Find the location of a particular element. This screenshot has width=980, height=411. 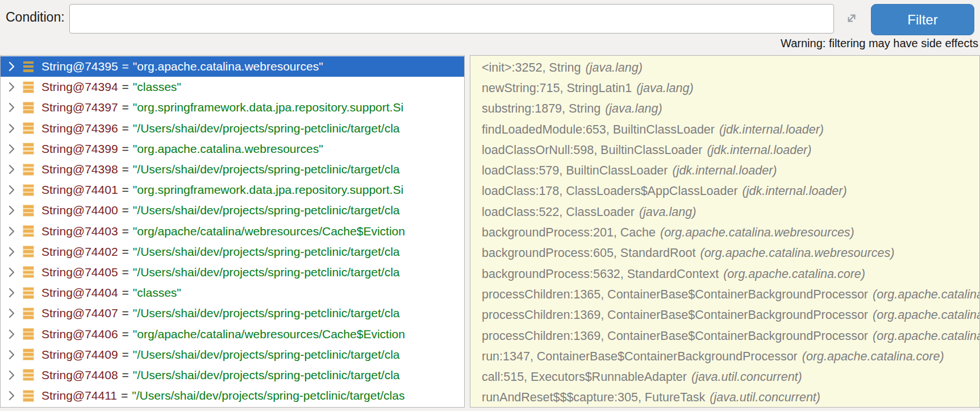

instance-row: String@74411 = "/Users/shai/dev/projects… is located at coordinates (232, 396).